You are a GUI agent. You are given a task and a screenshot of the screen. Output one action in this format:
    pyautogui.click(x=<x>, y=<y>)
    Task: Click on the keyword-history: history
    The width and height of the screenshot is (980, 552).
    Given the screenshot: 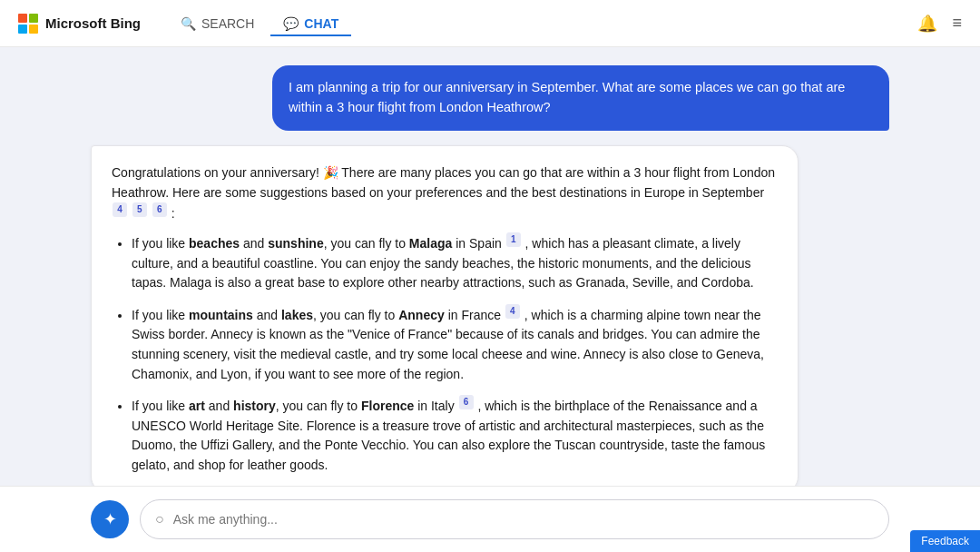 What is the action you would take?
    pyautogui.click(x=254, y=406)
    